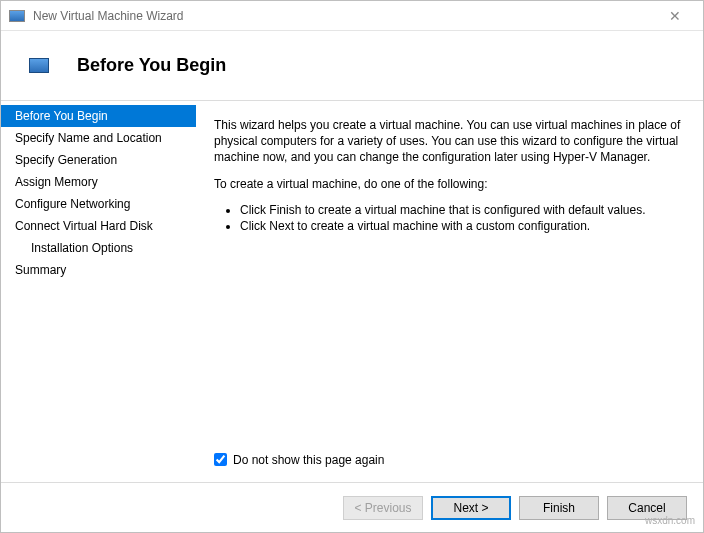  What do you see at coordinates (98, 226) in the screenshot?
I see `sidebar-item-connect-vhd: Connect Virtual Hard Disk` at bounding box center [98, 226].